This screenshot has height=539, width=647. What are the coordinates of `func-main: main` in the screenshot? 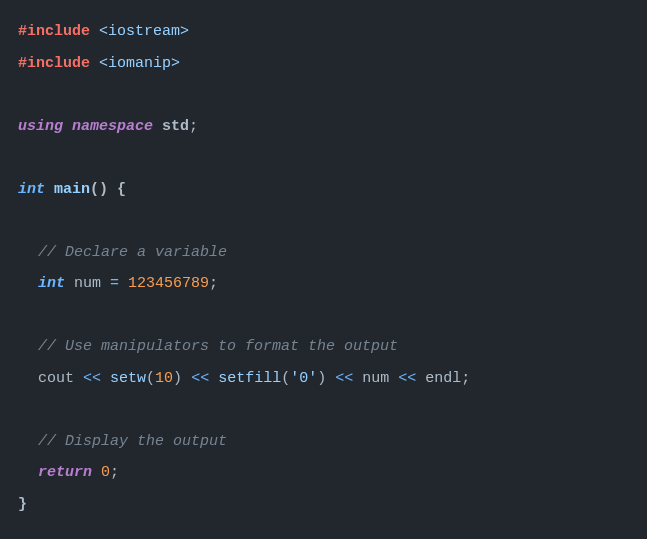 It's located at (72, 190).